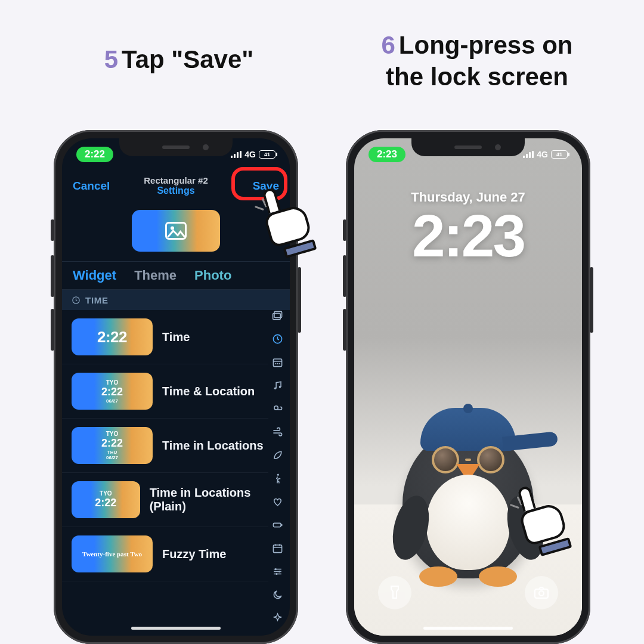 The height and width of the screenshot is (644, 644). I want to click on weather-icon, so click(278, 409).